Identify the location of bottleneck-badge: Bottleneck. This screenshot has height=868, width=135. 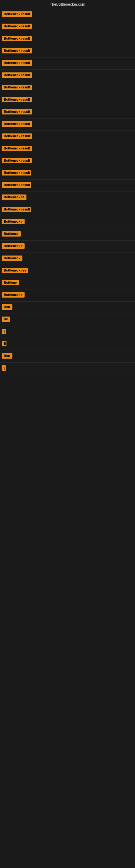
(12, 258).